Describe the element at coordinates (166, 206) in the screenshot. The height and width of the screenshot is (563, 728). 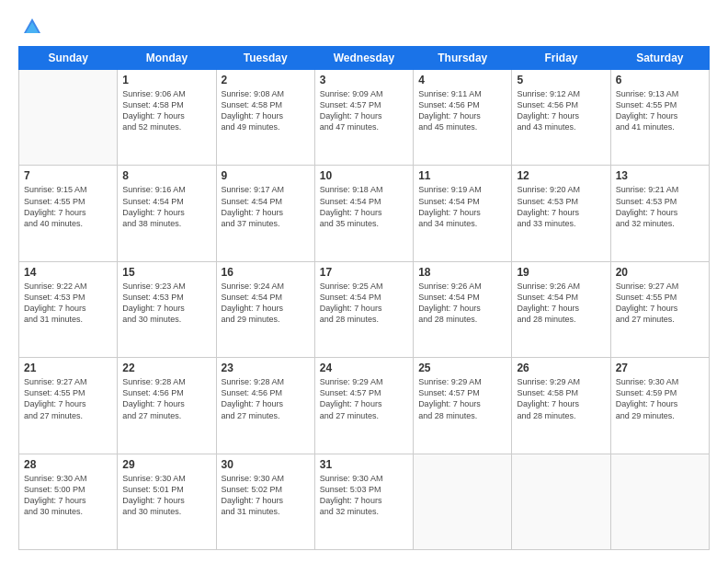
I see `cell-content: Sunrise: 9:16 AM Sunset: 4:54 PM Dayligh…` at that location.